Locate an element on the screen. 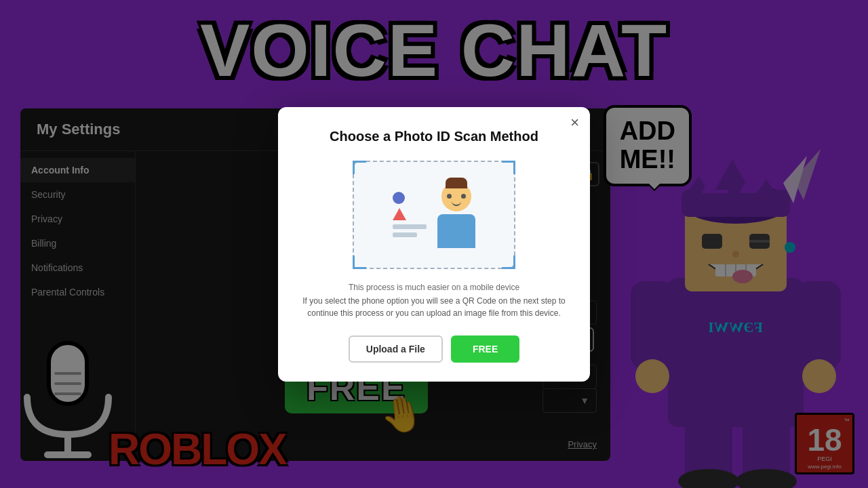  upload-file-button: Upload a File is located at coordinates (396, 349).